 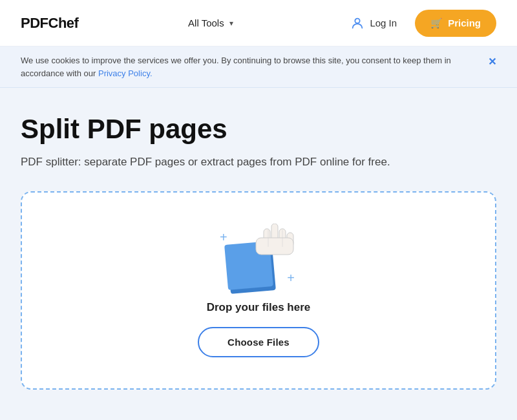 What do you see at coordinates (383, 23) in the screenshot?
I see `login-label: Log In` at bounding box center [383, 23].